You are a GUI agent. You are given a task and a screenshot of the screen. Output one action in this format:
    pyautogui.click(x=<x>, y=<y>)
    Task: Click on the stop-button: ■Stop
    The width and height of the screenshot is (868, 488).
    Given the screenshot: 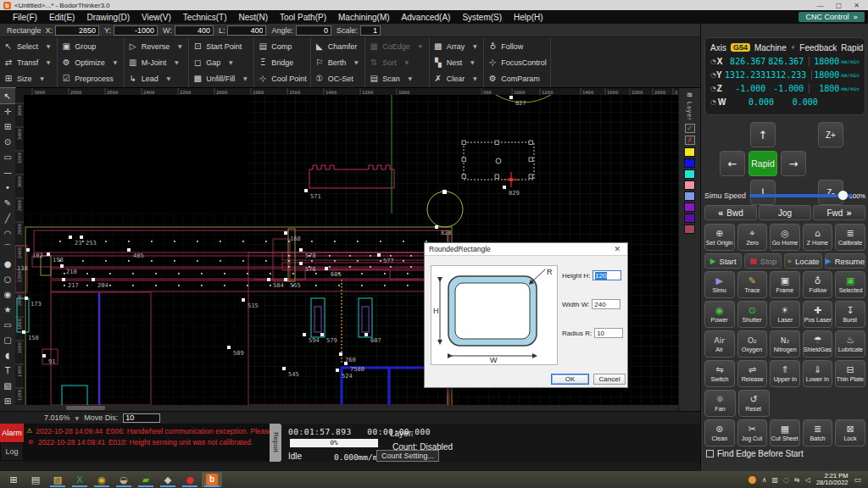 What is the action you would take?
    pyautogui.click(x=763, y=261)
    